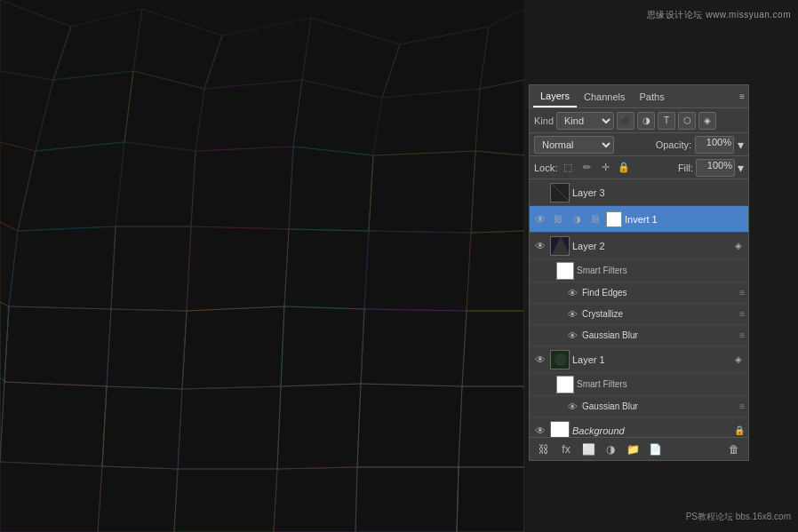  What do you see at coordinates (655, 449) in the screenshot?
I see `new-layer-button: 📄` at bounding box center [655, 449].